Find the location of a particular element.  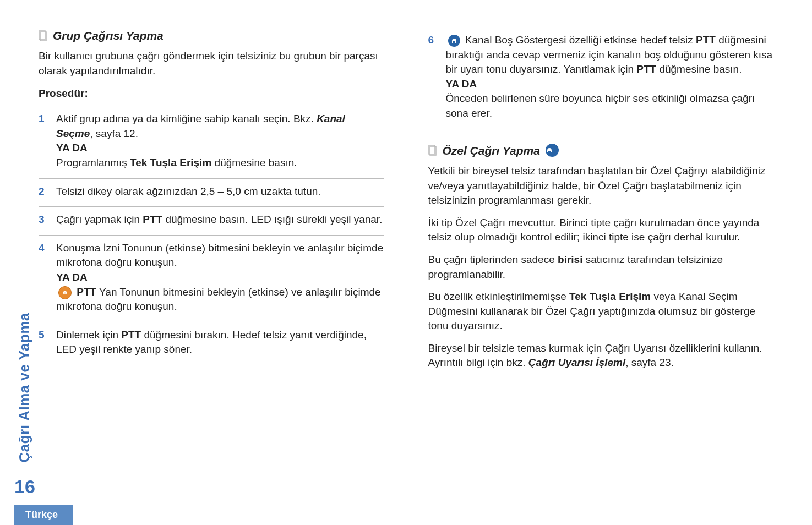

step-number: 4 is located at coordinates (43, 277).